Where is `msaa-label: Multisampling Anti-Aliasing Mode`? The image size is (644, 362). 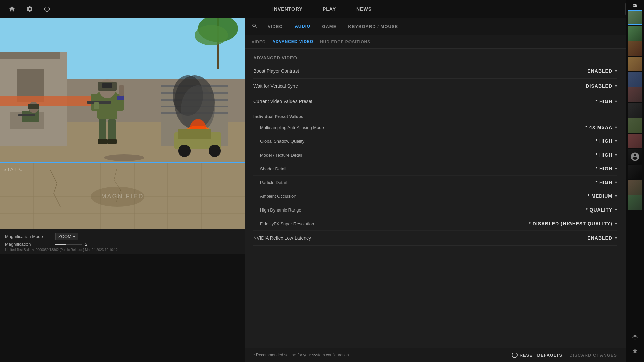
msaa-label: Multisampling Anti-Aliasing Mode is located at coordinates (292, 127).